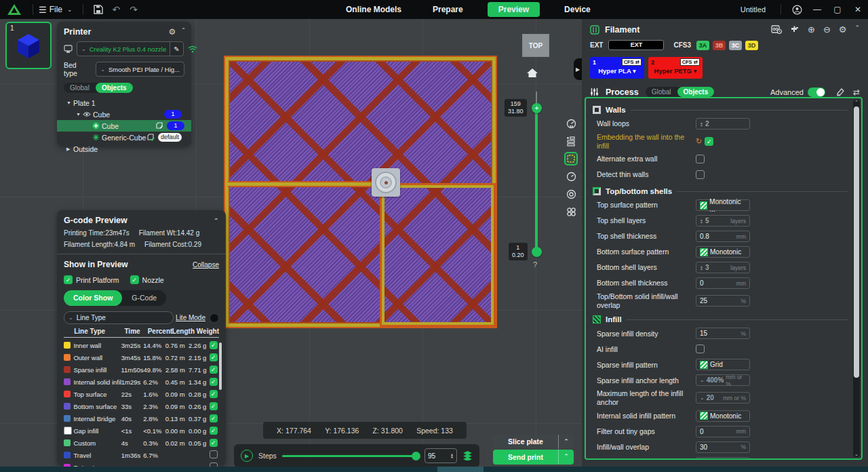  Describe the element at coordinates (247, 456) in the screenshot. I see `play-icon: ▶` at that location.